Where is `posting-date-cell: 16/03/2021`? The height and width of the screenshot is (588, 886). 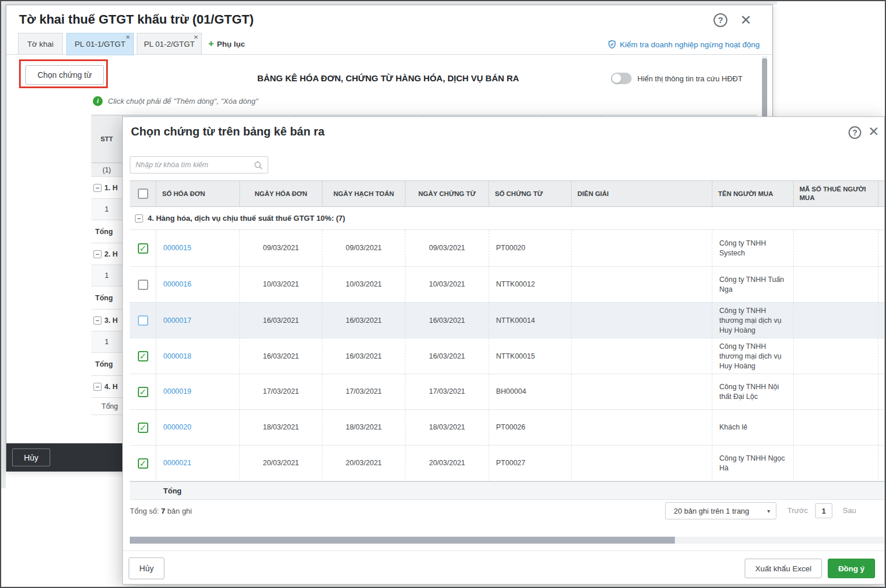 posting-date-cell: 16/03/2021 is located at coordinates (364, 321).